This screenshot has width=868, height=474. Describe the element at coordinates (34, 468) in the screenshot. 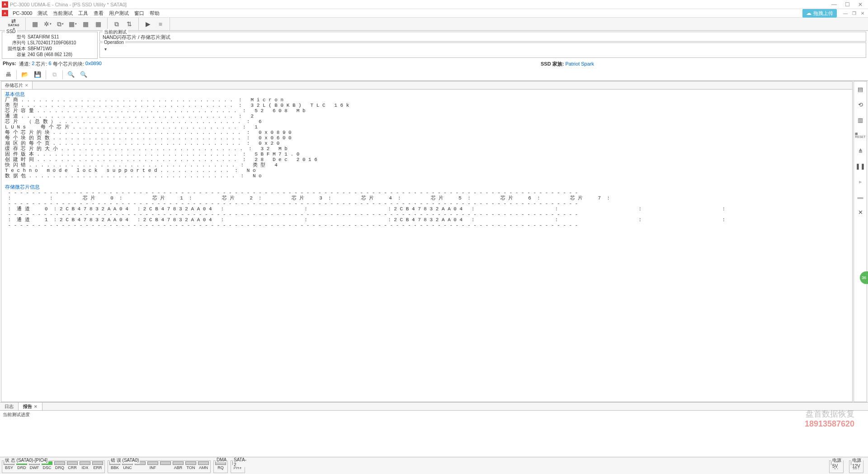

I see `led-label: DWF` at that location.